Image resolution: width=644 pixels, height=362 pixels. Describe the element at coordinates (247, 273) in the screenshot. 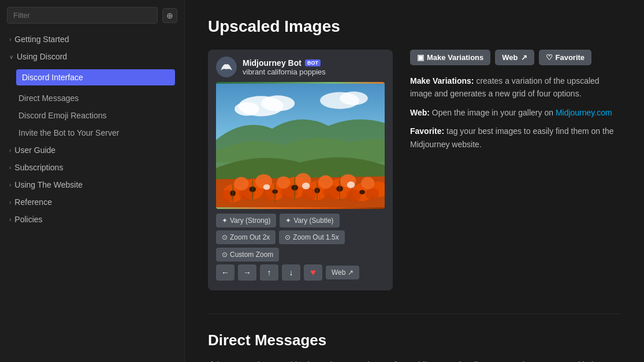

I see `arrow-right-button: →` at that location.